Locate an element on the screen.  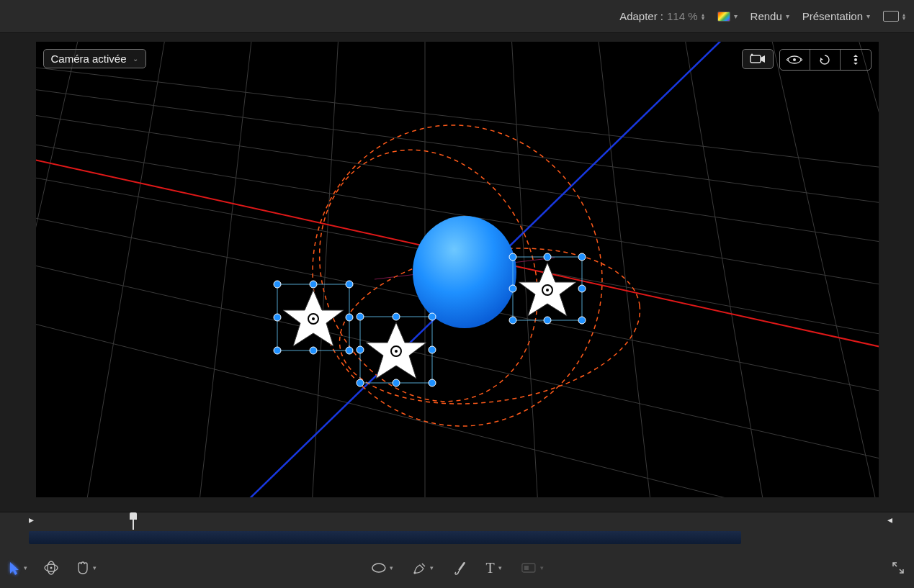
playhead is located at coordinates (133, 521).